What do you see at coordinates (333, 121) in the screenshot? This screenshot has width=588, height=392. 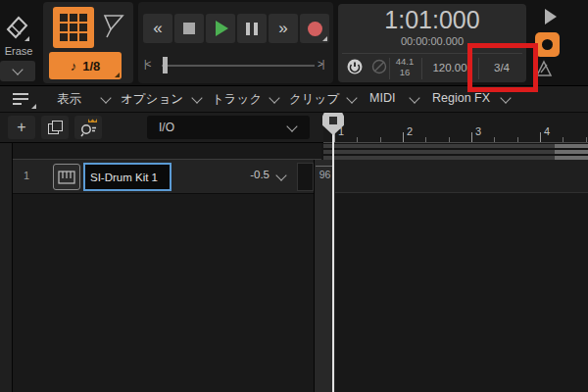 I see `playhead-square` at bounding box center [333, 121].